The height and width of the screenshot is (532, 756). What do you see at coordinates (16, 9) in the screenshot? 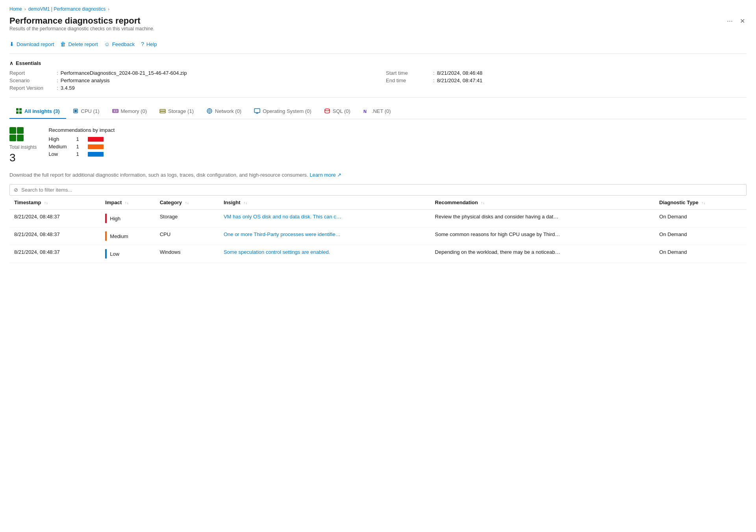
I see `breadcrumb-home: Home` at bounding box center [16, 9].